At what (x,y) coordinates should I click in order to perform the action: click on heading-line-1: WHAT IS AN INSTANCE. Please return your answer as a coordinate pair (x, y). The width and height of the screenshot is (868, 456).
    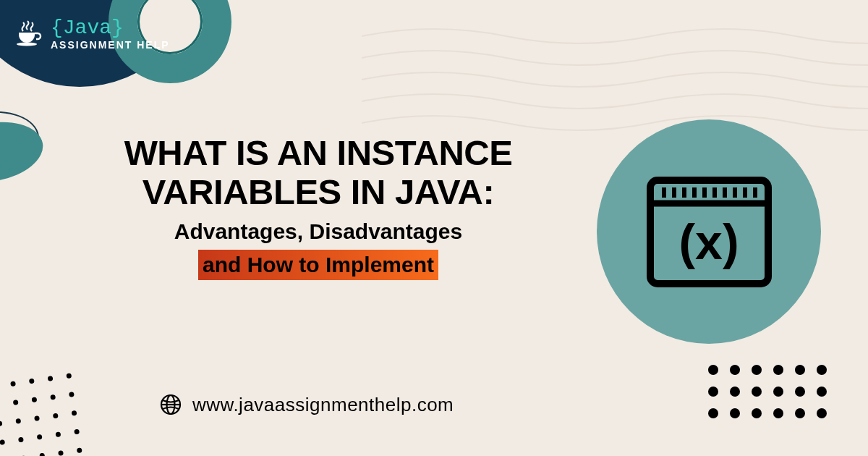
    Looking at the image, I should click on (318, 153).